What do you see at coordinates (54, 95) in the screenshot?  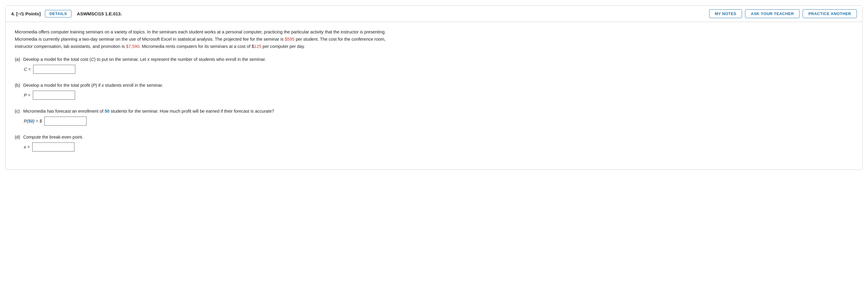 I see `part-b-input` at bounding box center [54, 95].